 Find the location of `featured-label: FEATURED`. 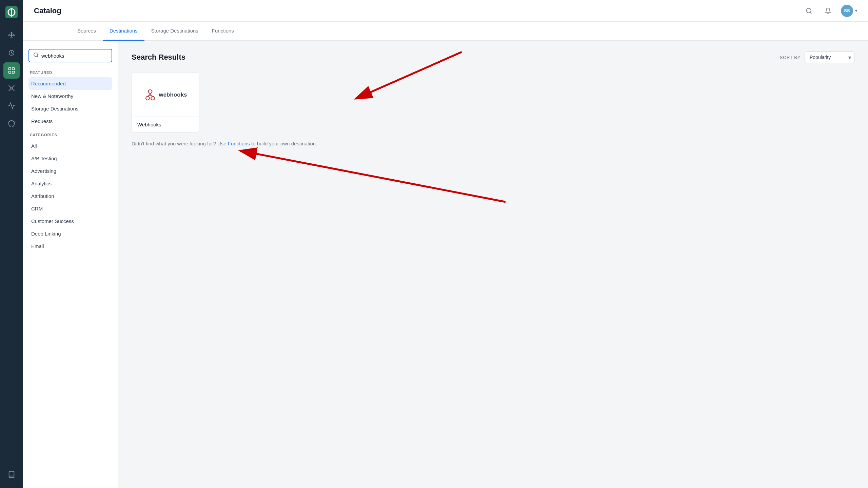

featured-label: FEATURED is located at coordinates (71, 73).